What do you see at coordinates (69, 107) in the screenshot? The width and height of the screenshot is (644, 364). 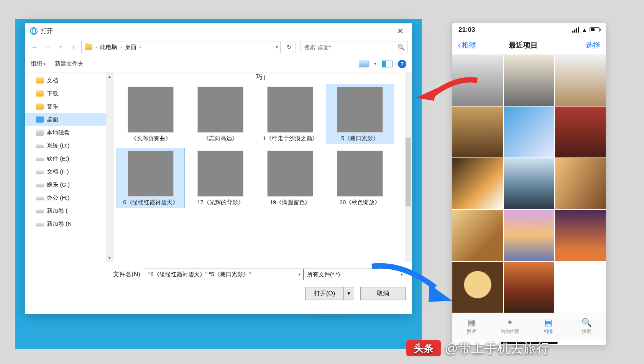 I see `sidebar-item: 音乐` at bounding box center [69, 107].